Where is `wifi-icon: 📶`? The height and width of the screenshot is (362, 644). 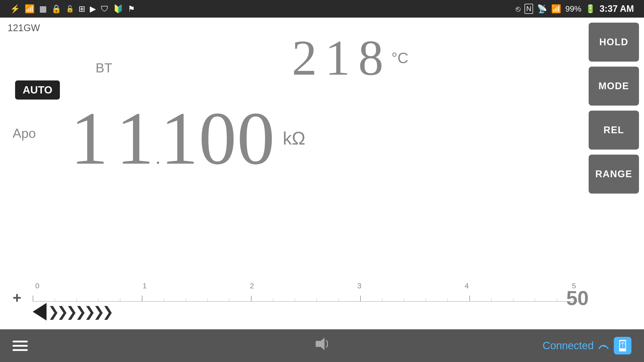
wifi-icon: 📶 is located at coordinates (30, 9).